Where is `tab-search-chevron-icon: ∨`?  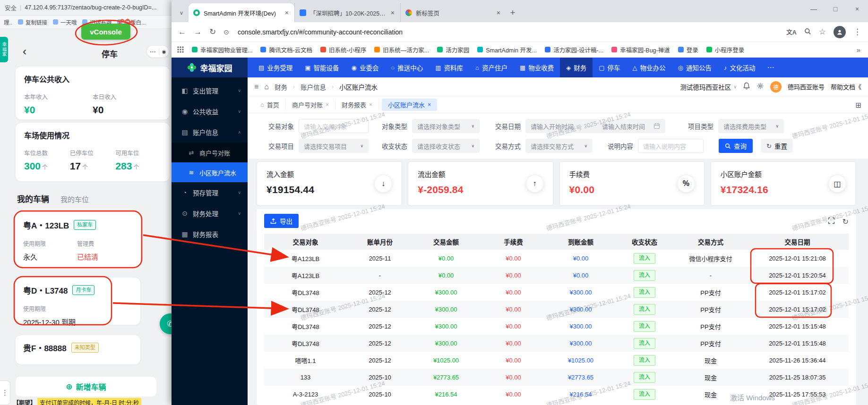 tab-search-chevron-icon: ∨ is located at coordinates (181, 13).